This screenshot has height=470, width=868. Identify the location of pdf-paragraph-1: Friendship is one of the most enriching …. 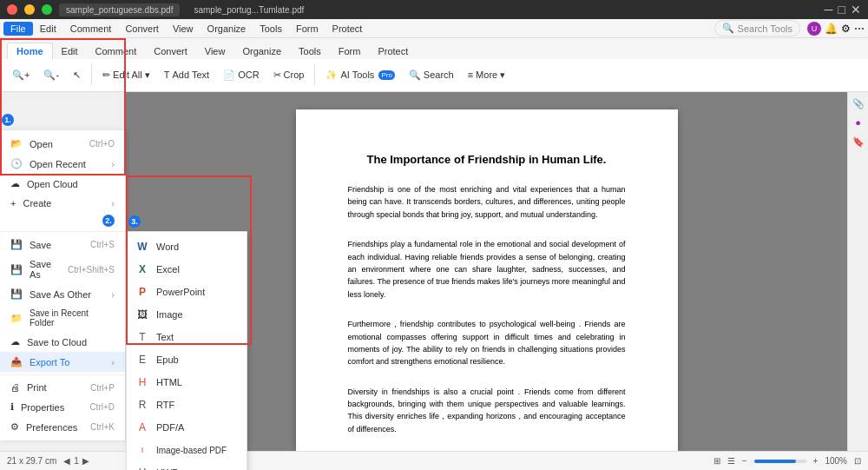
(487, 202).